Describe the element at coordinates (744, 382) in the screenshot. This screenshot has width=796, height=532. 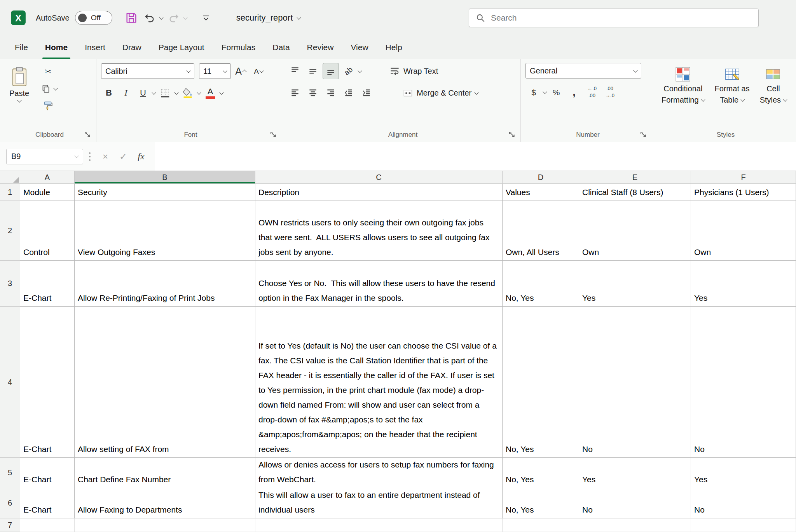
I see `cell-F4: No` at that location.